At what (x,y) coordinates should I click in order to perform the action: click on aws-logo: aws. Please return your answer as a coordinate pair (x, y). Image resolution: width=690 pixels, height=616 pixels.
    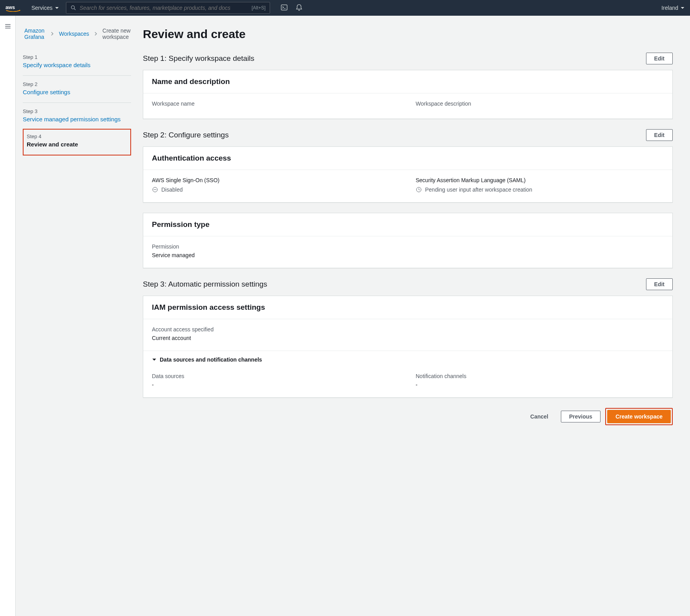
    Looking at the image, I should click on (15, 8).